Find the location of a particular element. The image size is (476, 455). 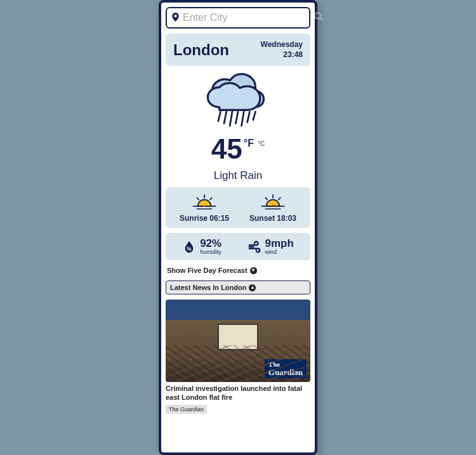

temperature-unit-f: °F is located at coordinates (249, 143).